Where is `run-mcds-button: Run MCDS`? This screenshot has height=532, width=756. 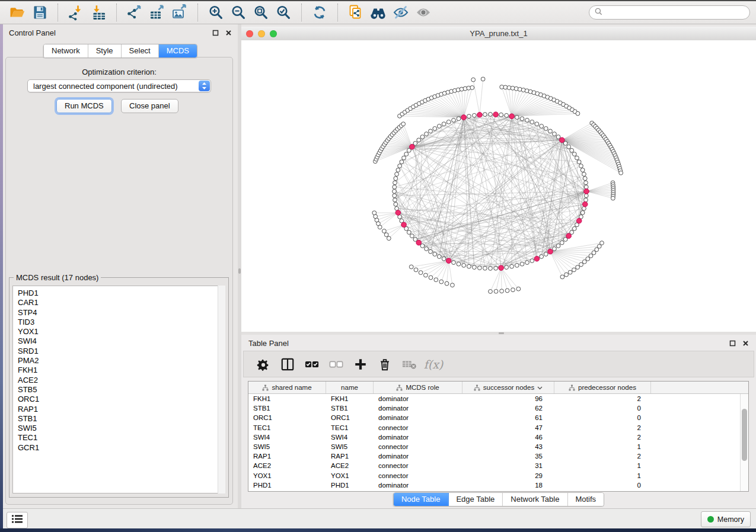
run-mcds-button: Run MCDS is located at coordinates (84, 106).